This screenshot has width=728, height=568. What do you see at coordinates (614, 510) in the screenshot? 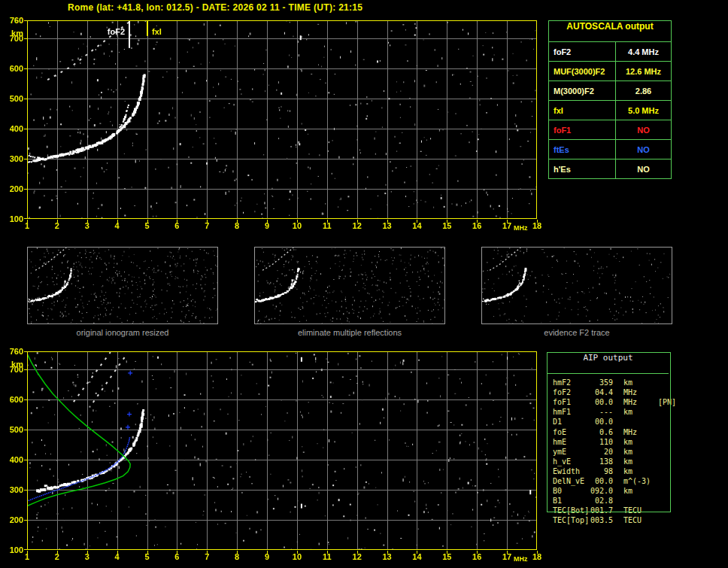
I see `aip-row-TEC[Bot]: TEC[Bot]001.7TECU` at bounding box center [614, 510].